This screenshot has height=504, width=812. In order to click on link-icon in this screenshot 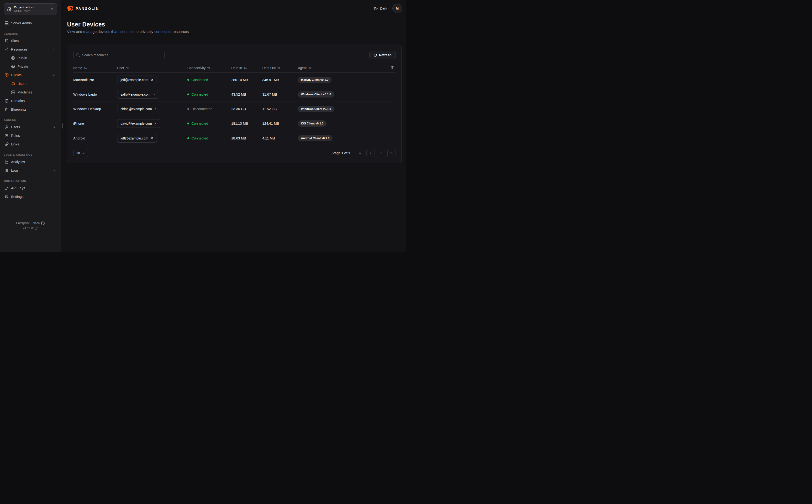, I will do `click(7, 144)`.